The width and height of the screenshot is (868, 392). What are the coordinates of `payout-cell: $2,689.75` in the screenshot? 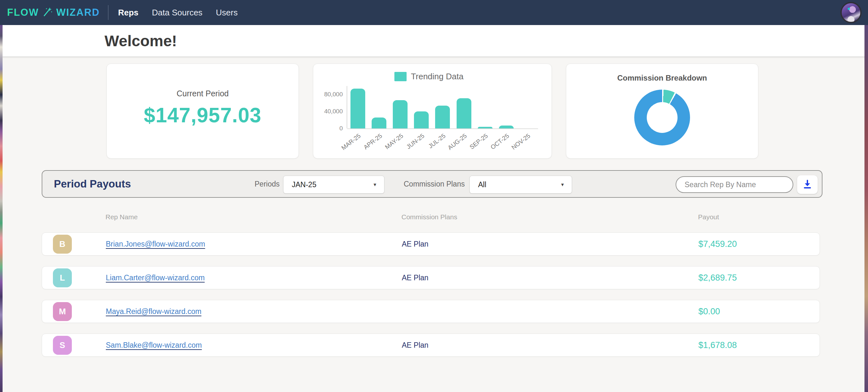 It's located at (759, 278).